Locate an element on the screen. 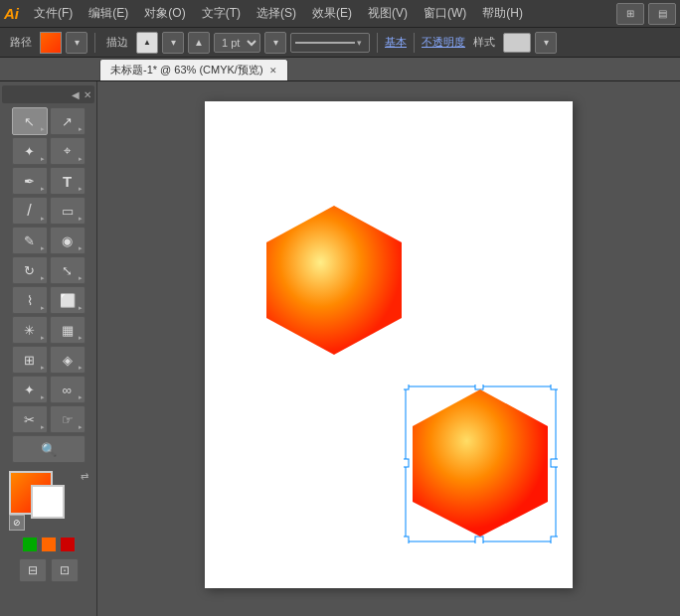  style-dropdown: ▾ is located at coordinates (546, 43).